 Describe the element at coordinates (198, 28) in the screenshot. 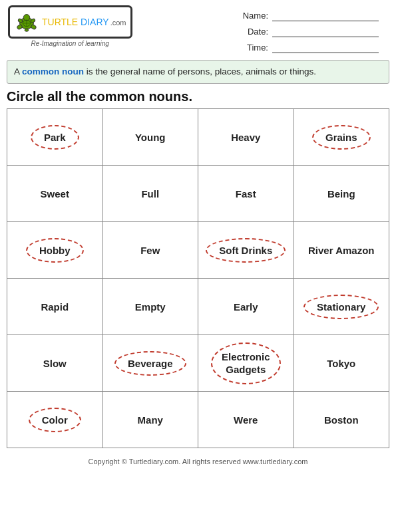

I see `header: TURTLE DIARY.com Re-Imagination of learn…` at that location.